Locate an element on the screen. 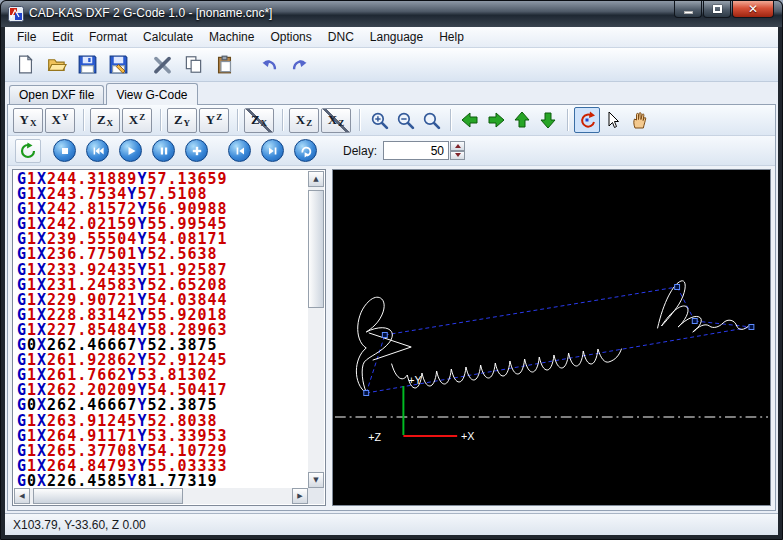 Image resolution: width=783 pixels, height=540 pixels. pan-up-button is located at coordinates (522, 120).